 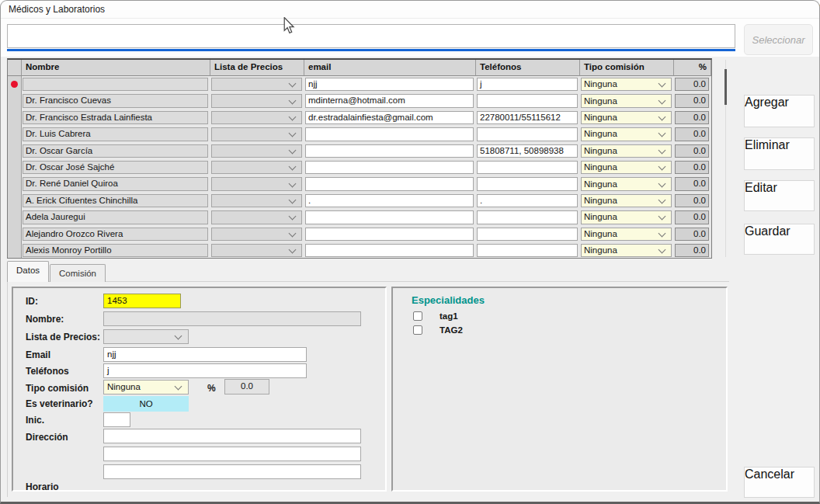 What do you see at coordinates (116, 118) in the screenshot?
I see `cell-nombre: Dr. Francisco Estrada Lainfiesta` at bounding box center [116, 118].